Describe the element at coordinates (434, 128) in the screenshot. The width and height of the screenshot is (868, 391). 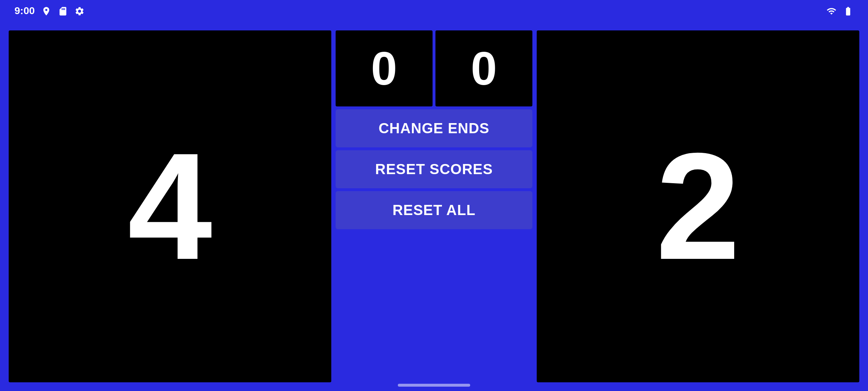
I see `change-ends-button: CHANGE ENDS` at that location.